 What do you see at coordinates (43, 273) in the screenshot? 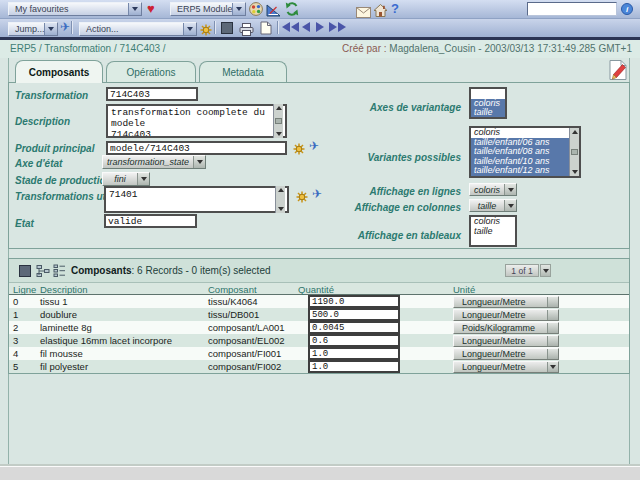
I see `tree-view-icon` at bounding box center [43, 273].